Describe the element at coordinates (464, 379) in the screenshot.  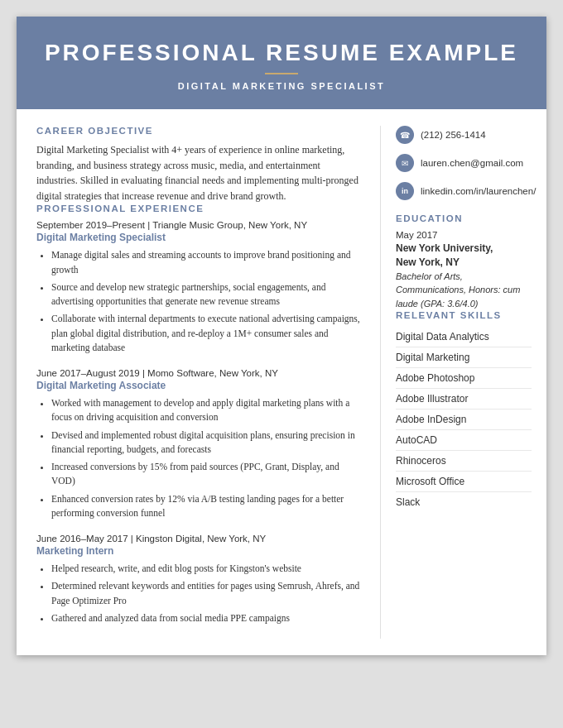
I see `skill-item: Adobe Photoshop` at that location.